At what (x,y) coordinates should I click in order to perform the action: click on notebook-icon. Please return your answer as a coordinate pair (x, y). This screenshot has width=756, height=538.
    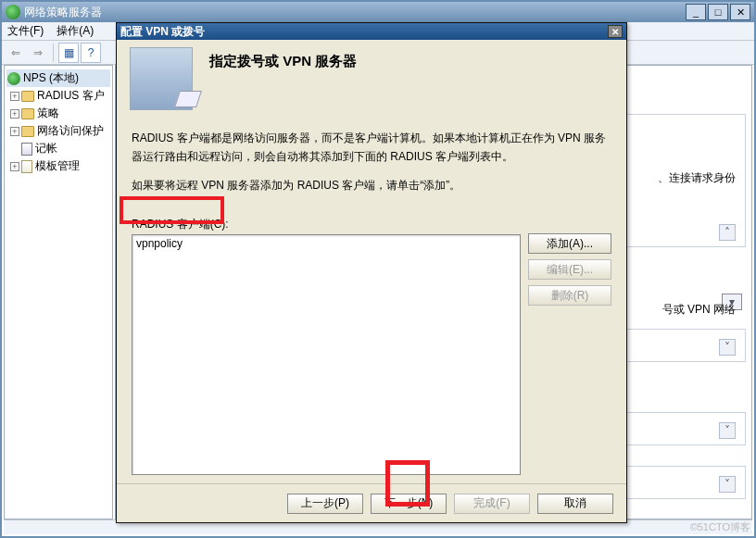
    Looking at the image, I should click on (27, 149).